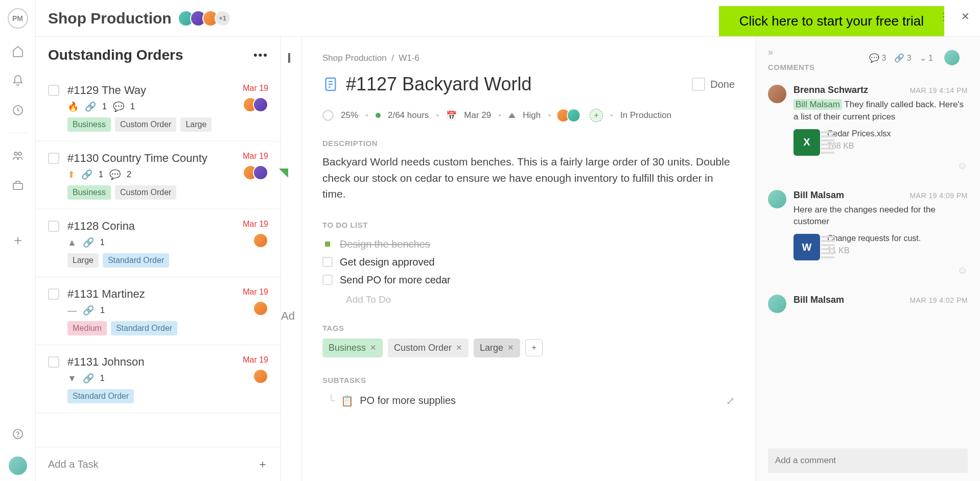 This screenshot has height=481, width=980. What do you see at coordinates (331, 84) in the screenshot?
I see `task-icon` at bounding box center [331, 84].